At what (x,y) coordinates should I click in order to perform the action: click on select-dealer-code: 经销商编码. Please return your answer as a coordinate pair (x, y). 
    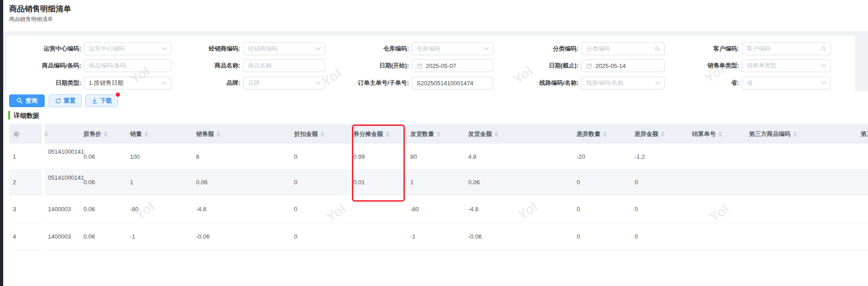
    Looking at the image, I should click on (284, 49).